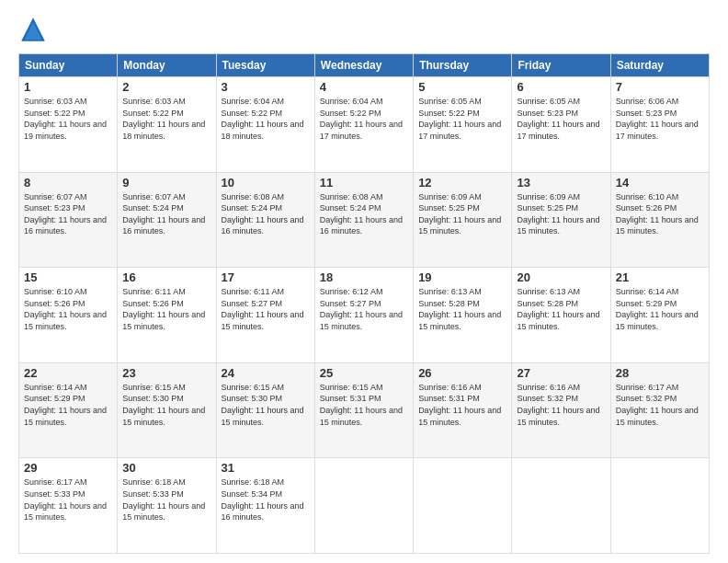  What do you see at coordinates (657, 119) in the screenshot?
I see `day-info: Sunrise: 6:06 AMSunset: 5:23 PMDaylight:…` at bounding box center [657, 119].